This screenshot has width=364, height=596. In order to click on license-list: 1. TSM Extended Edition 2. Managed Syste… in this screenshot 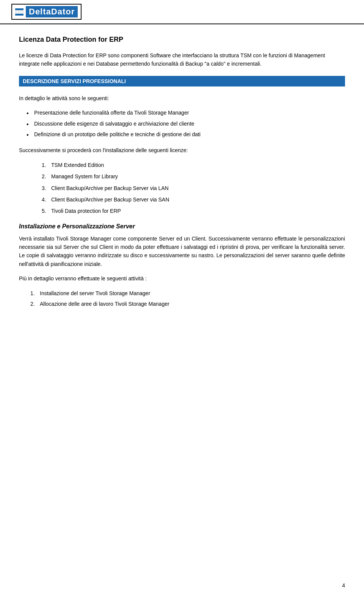, I will do `click(193, 188)`.